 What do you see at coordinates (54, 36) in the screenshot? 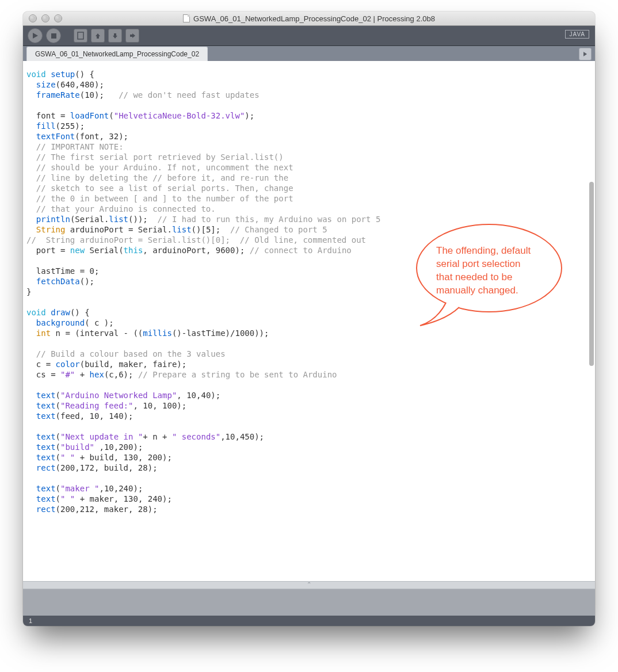
I see `stop-icon` at bounding box center [54, 36].